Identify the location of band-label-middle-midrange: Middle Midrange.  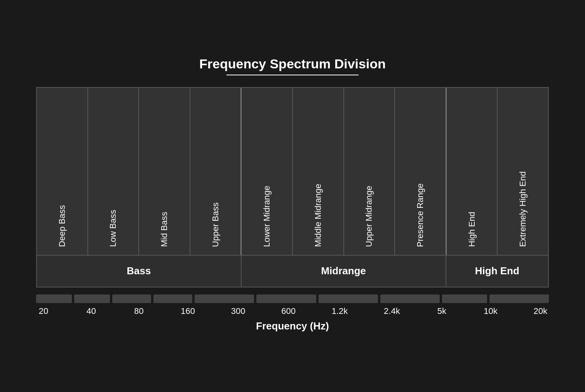
(318, 215).